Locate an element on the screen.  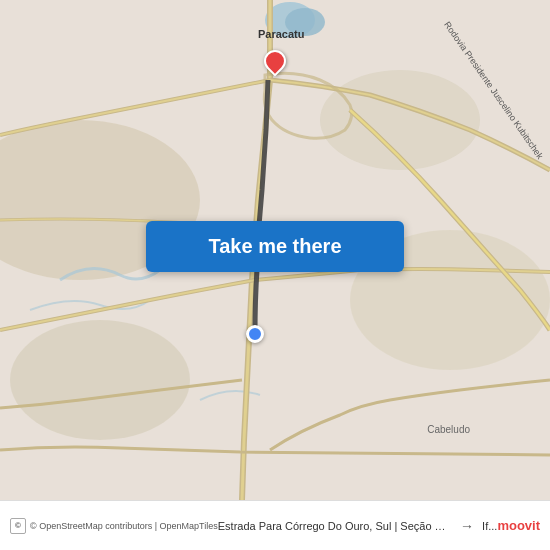
if-label: If... is located at coordinates (490, 526).